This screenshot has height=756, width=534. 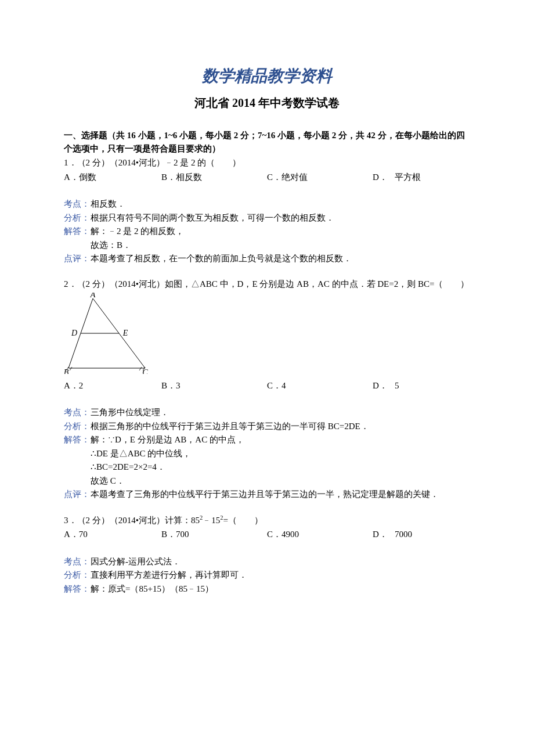 What do you see at coordinates (132, 520) in the screenshot?
I see `q3-text-prefix: 3．（2 分）（2014•河北）计算：85` at bounding box center [132, 520].